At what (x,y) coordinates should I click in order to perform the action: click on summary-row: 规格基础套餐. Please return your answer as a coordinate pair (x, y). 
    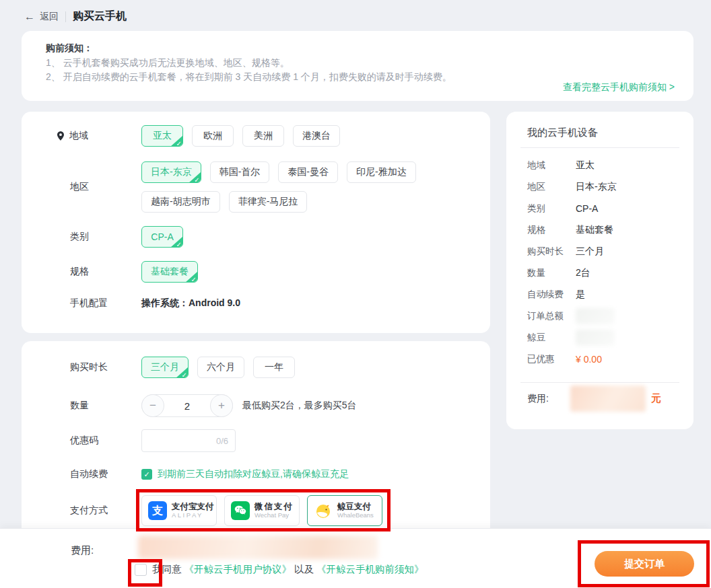
    Looking at the image, I should click on (600, 230).